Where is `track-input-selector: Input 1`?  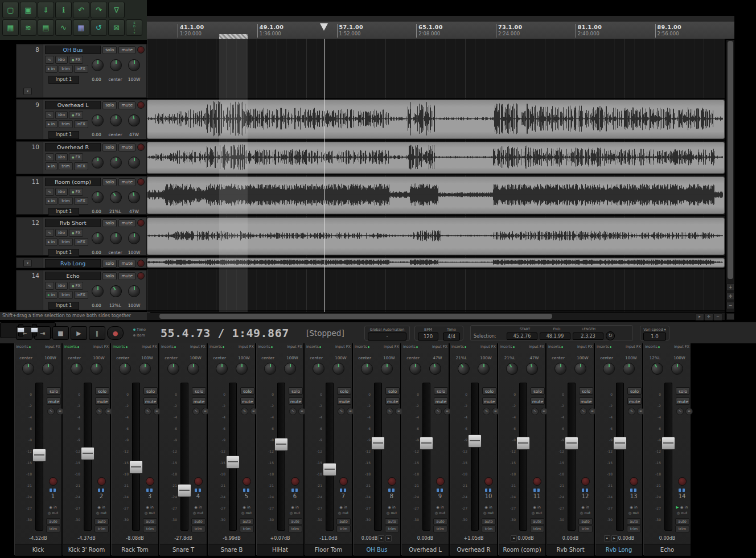
track-input-selector: Input 1 is located at coordinates (64, 135).